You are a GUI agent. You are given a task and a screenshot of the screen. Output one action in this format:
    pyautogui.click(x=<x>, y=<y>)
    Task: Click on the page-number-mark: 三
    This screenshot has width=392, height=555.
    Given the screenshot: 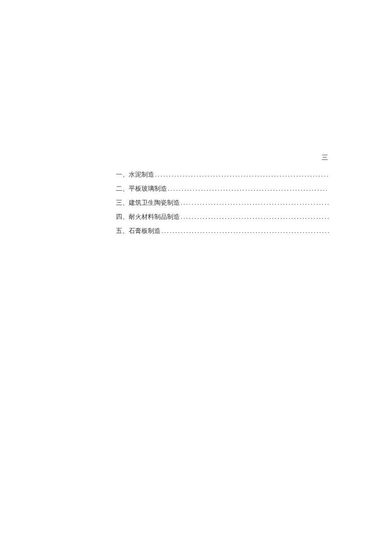 What is the action you would take?
    pyautogui.click(x=325, y=158)
    